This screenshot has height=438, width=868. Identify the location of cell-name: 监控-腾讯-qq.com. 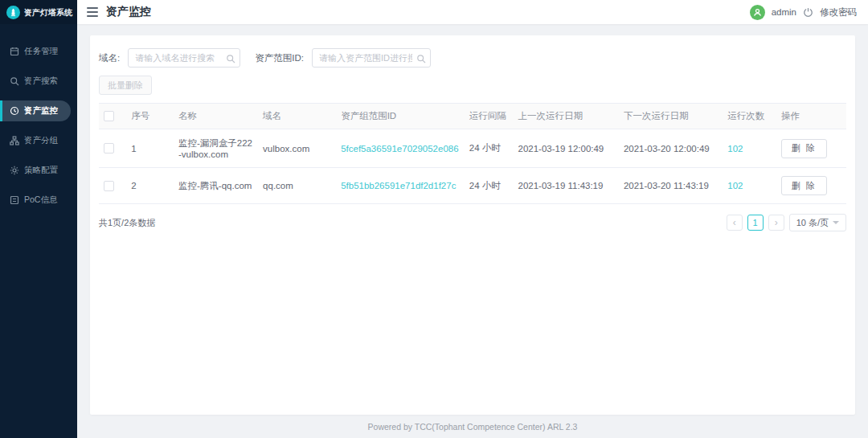
(215, 186).